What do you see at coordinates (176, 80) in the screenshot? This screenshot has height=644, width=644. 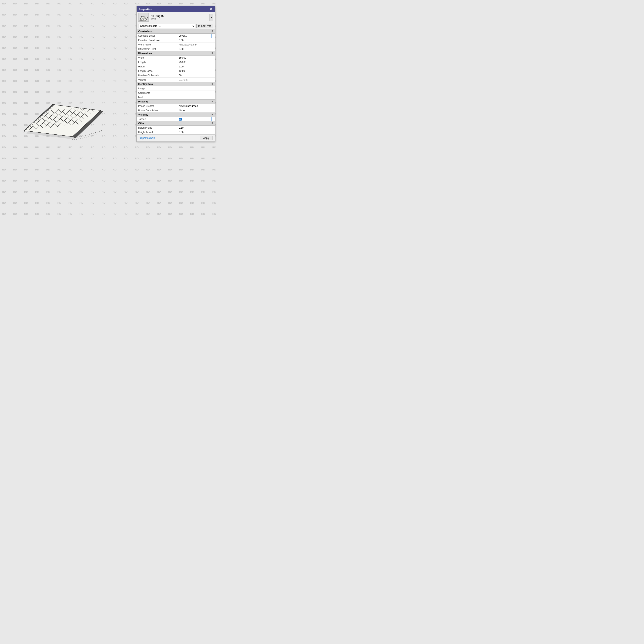 I see `table-row: Volume0.070 m³` at bounding box center [176, 80].